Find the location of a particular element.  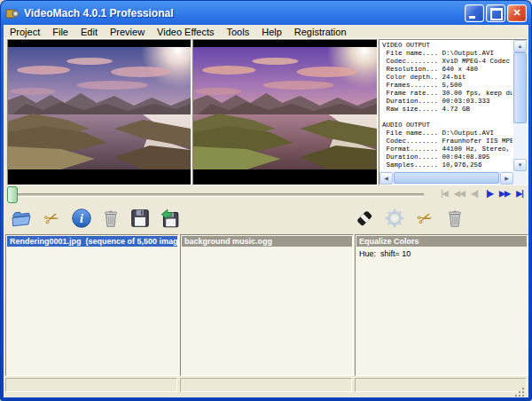

video-file-name: File name.... D:\Output.AVI is located at coordinates (447, 53).